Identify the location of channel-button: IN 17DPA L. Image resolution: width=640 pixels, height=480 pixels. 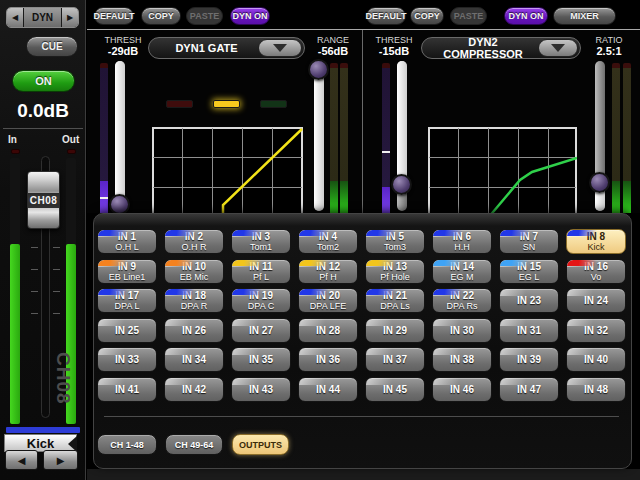
(127, 300).